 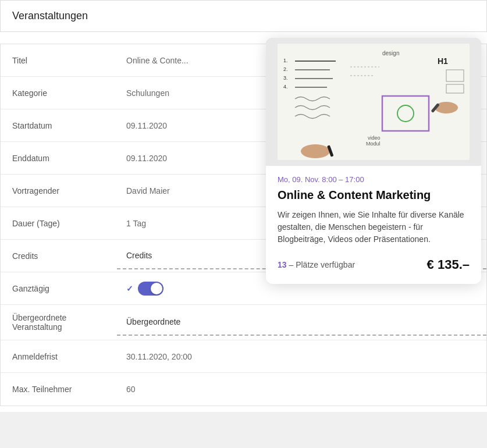 What do you see at coordinates (243, 389) in the screenshot?
I see `form-row: Max. Teilnehmer60` at bounding box center [243, 389].